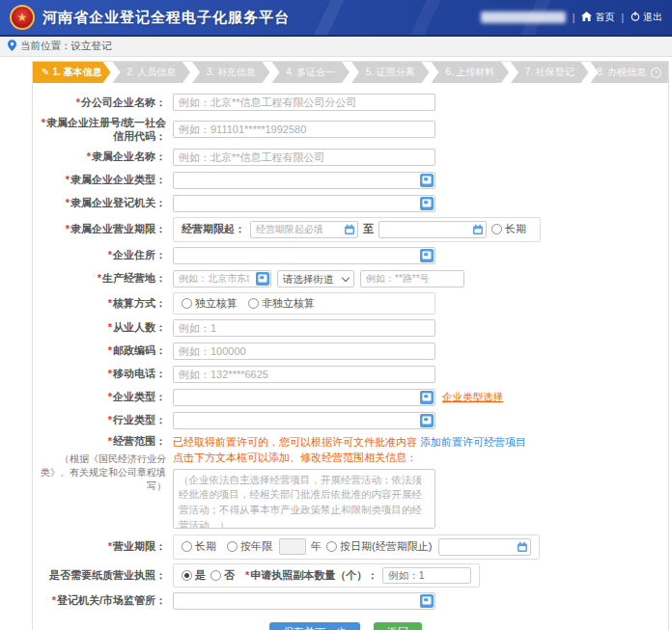 The width and height of the screenshot is (672, 630). What do you see at coordinates (288, 303) in the screenshot?
I see `radio-label: 非独立核算` at bounding box center [288, 303].